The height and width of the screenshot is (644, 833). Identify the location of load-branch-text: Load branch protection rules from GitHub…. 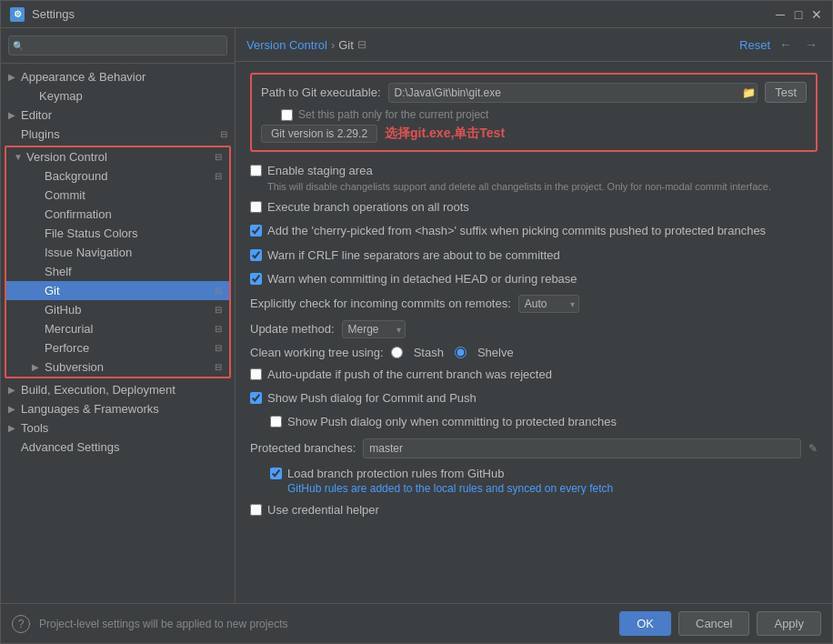
(450, 480).